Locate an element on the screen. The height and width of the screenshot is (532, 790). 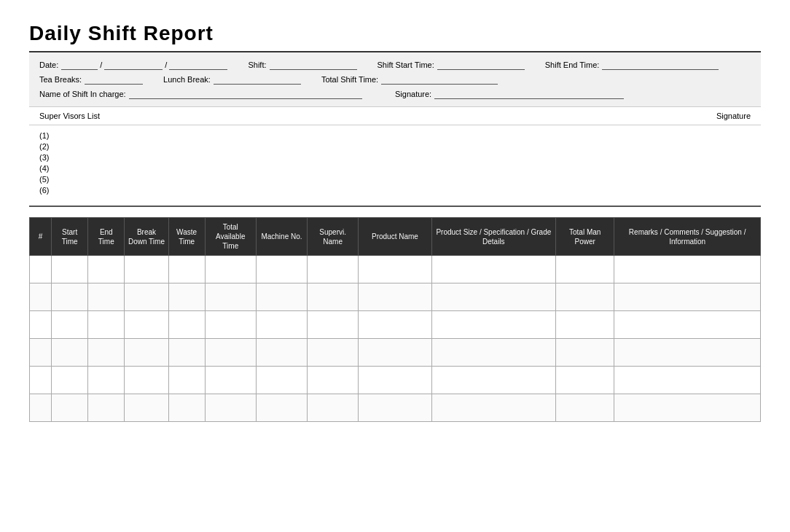
signature-field: Signature: is located at coordinates (563, 94).